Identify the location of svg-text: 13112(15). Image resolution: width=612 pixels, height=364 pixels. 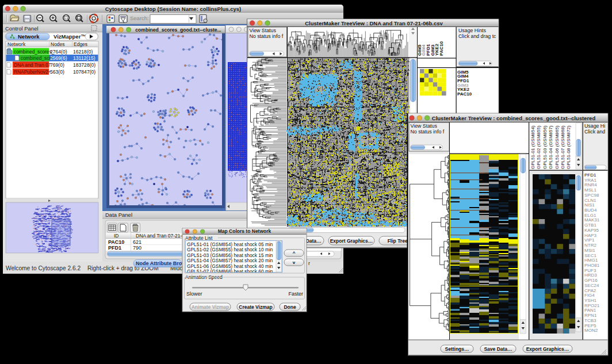
(84, 58).